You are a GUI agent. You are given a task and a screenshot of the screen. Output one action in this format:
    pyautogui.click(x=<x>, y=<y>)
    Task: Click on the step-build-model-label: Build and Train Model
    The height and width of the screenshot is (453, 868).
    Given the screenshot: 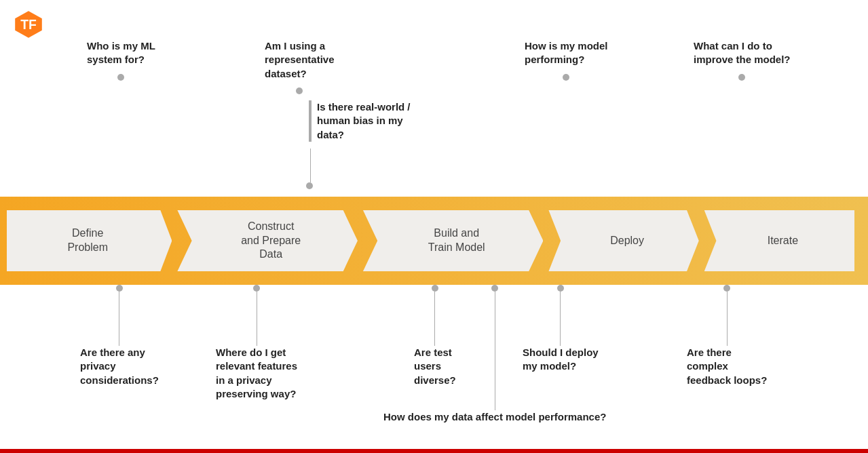 What is the action you would take?
    pyautogui.click(x=457, y=241)
    